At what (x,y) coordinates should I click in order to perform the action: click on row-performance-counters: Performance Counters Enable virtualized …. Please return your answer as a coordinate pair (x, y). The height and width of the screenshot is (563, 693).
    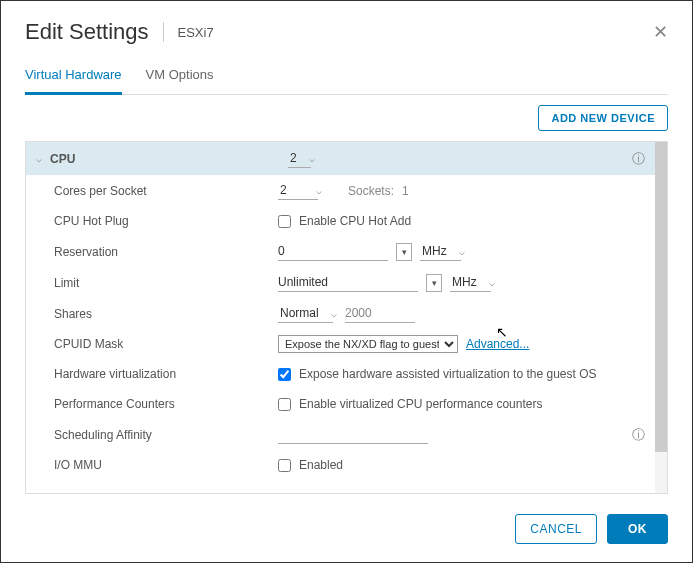
    Looking at the image, I should click on (340, 404).